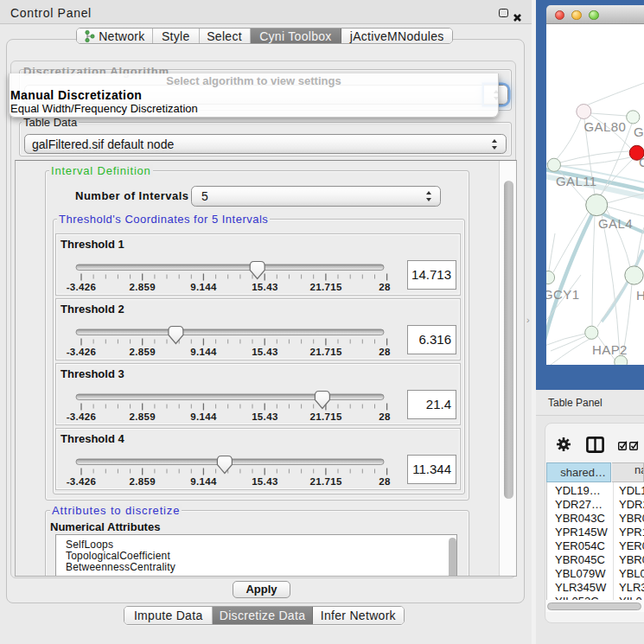 Image resolution: width=644 pixels, height=644 pixels. Describe the element at coordinates (615, 223) in the screenshot. I see `svg-text: GAL4` at that location.